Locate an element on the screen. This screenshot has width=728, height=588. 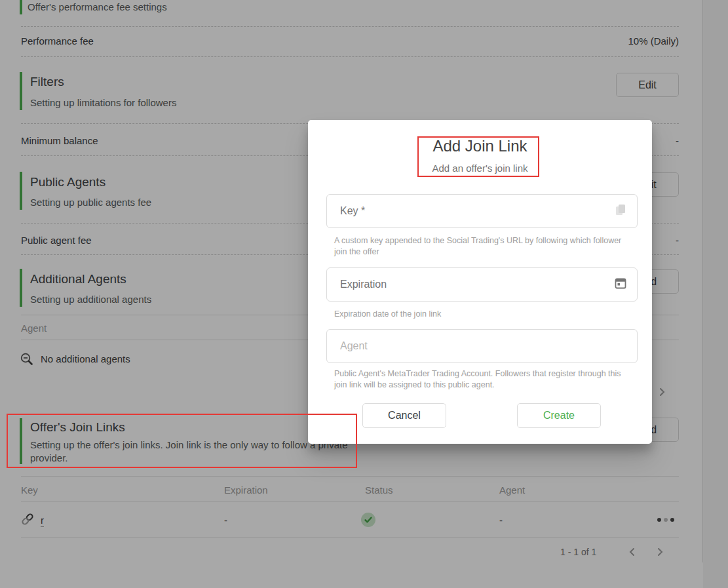
copy-icon is located at coordinates (621, 211).